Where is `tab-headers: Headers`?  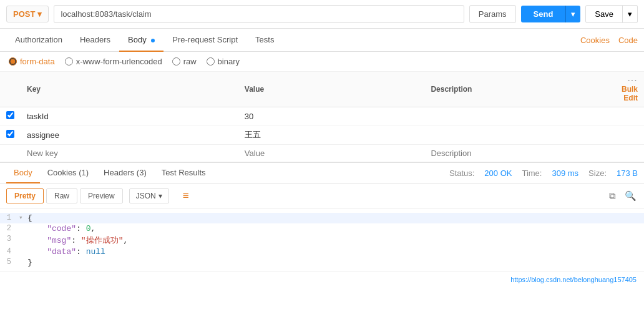
tab-headers: Headers is located at coordinates (95, 40).